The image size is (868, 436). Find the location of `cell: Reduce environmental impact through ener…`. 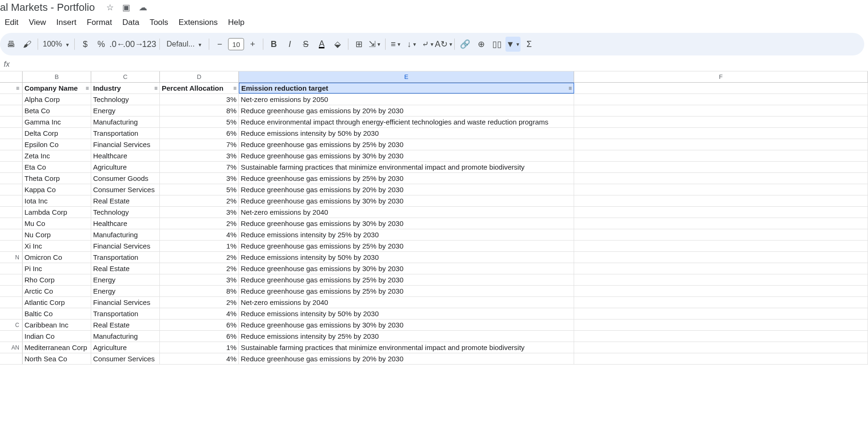

cell: Reduce environmental impact through ener… is located at coordinates (406, 122).